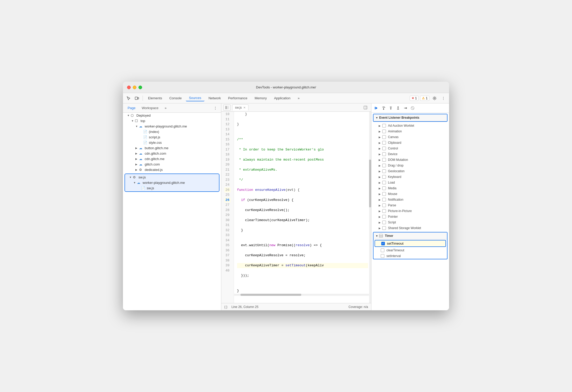 This screenshot has width=572, height=392. What do you see at coordinates (410, 228) in the screenshot?
I see `bp-item-shared-storage: ▶ Shared Storage Worklet` at bounding box center [410, 228].